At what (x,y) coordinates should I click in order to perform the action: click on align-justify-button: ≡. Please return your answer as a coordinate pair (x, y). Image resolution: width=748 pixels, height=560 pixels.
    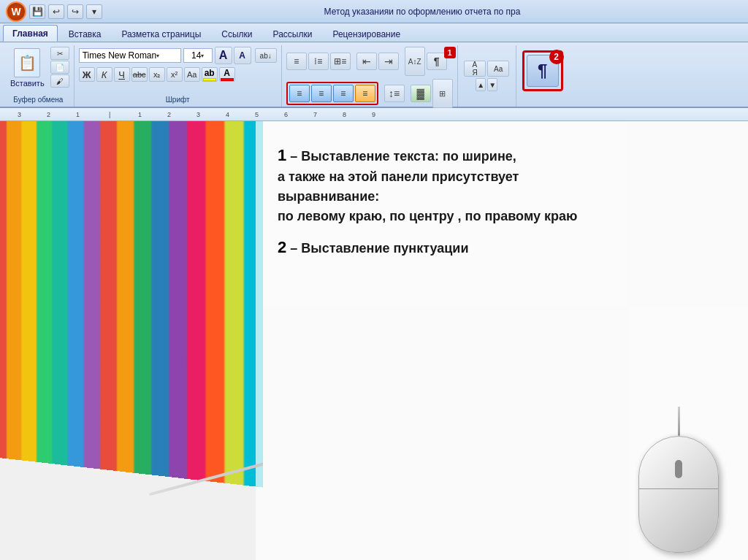
    Looking at the image, I should click on (365, 93).